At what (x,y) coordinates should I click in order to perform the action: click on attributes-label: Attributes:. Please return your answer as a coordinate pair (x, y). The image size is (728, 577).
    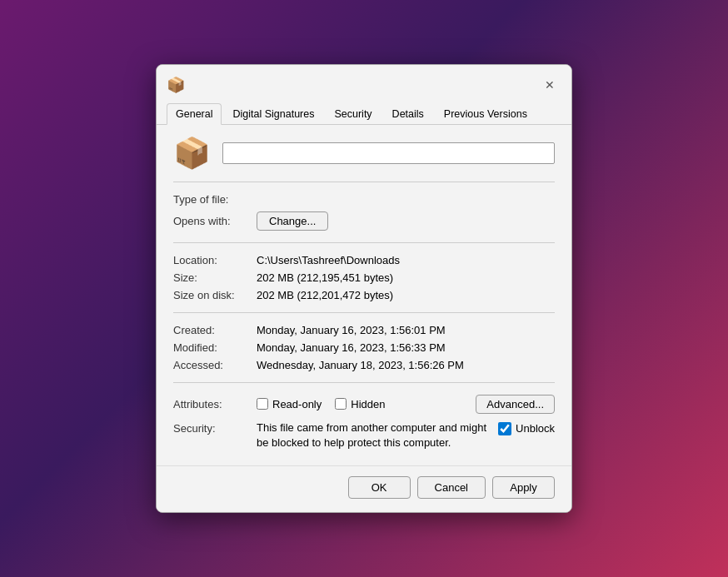
    Looking at the image, I should click on (215, 405).